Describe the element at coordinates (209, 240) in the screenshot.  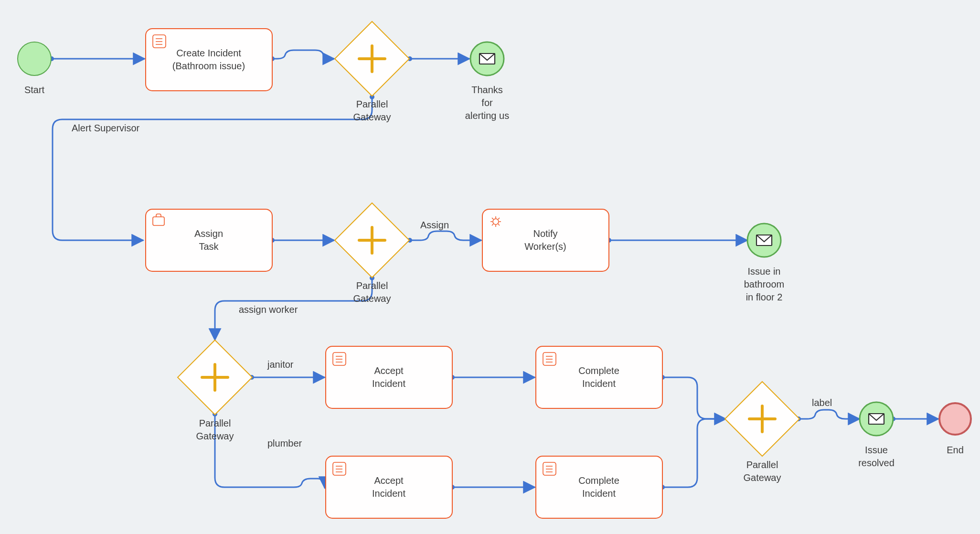
I see `task-assign: Assign Task` at that location.